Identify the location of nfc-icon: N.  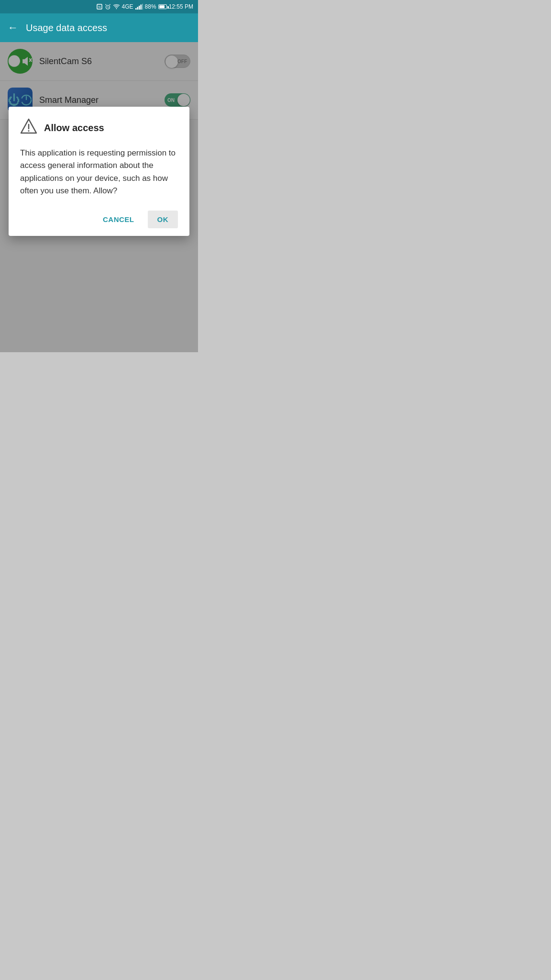
(99, 7).